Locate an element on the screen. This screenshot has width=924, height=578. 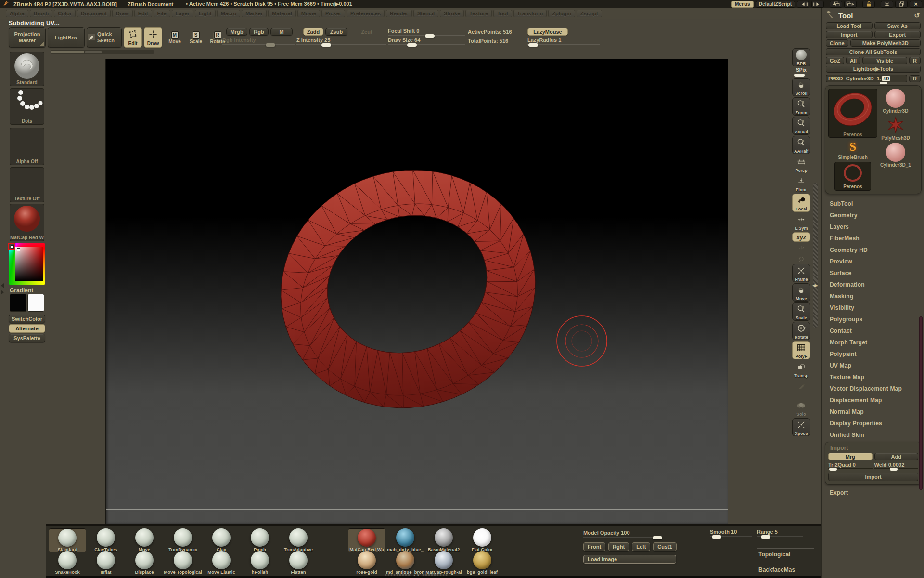
section-normal-map: Normal Map is located at coordinates (873, 412).